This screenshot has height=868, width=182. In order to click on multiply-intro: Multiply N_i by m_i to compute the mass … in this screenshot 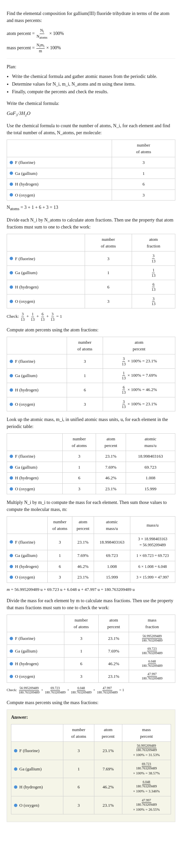, I will do `click(91, 506)`.